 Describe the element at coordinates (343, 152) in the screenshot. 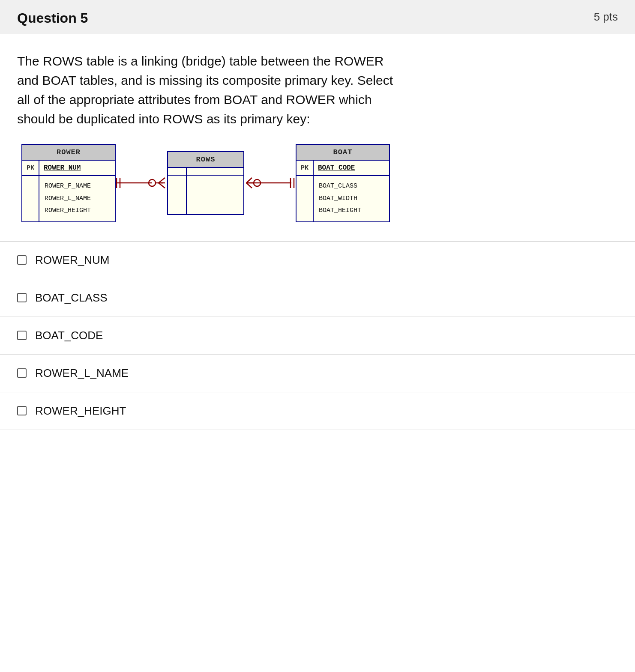

I see `boat-table-header: BOAT` at that location.